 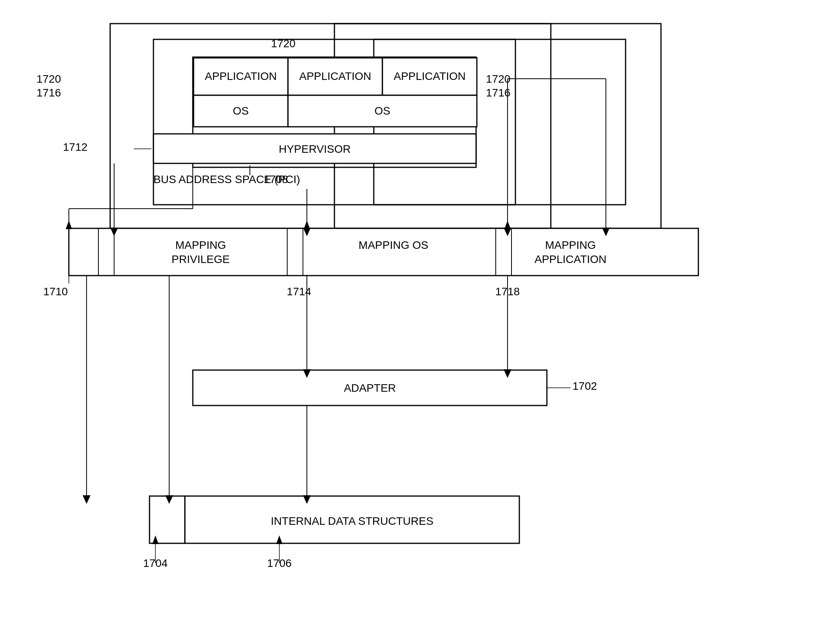 What do you see at coordinates (570, 245) in the screenshot?
I see `mapping-app-line1: MAPPING` at bounding box center [570, 245].